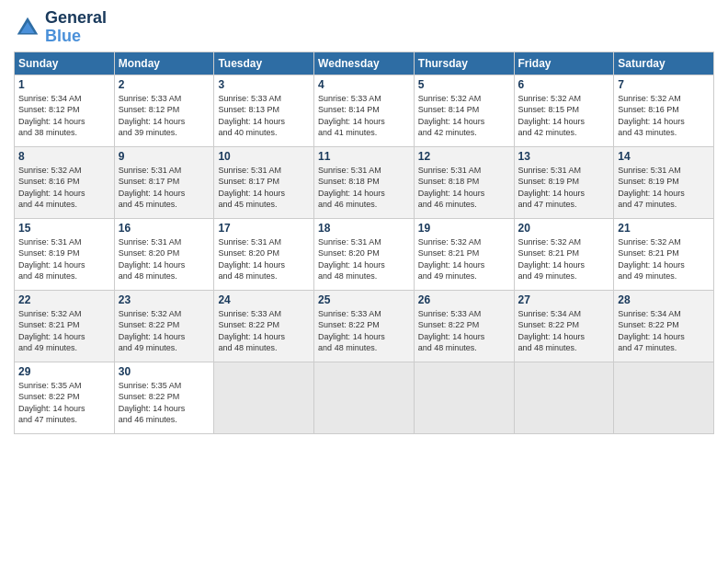 The image size is (728, 563). Describe the element at coordinates (264, 300) in the screenshot. I see `day-number: 24` at that location.